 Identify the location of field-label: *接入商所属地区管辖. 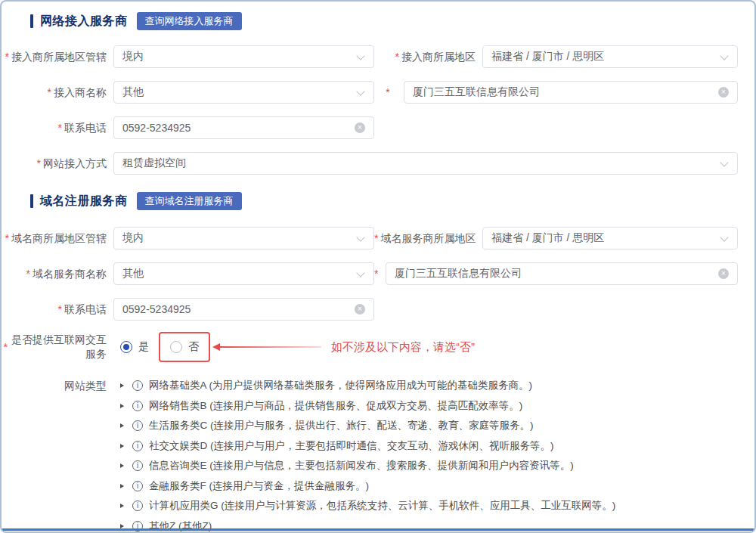
(57, 57).